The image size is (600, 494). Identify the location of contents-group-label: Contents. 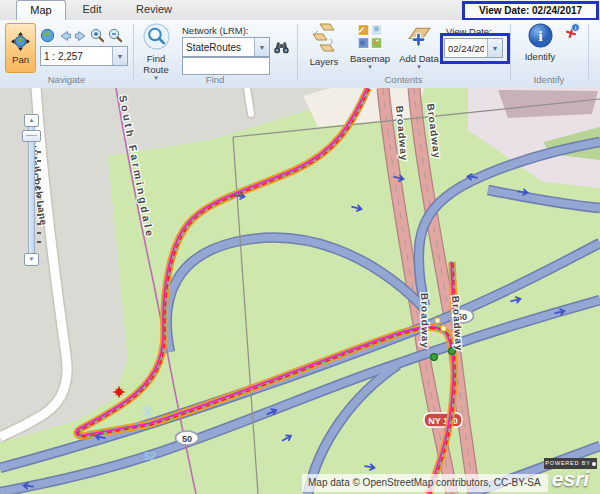
(404, 80).